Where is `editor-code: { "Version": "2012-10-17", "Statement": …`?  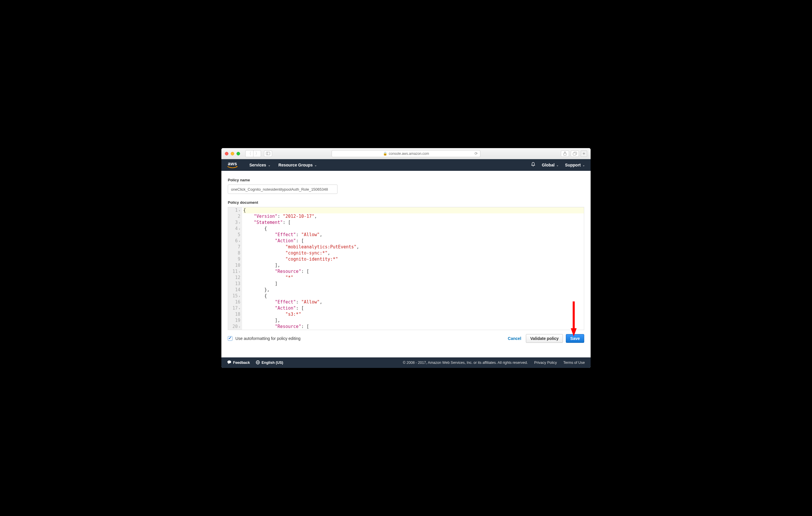
editor-code: { "Version": "2012-10-17", "Statement": … is located at coordinates (413, 268).